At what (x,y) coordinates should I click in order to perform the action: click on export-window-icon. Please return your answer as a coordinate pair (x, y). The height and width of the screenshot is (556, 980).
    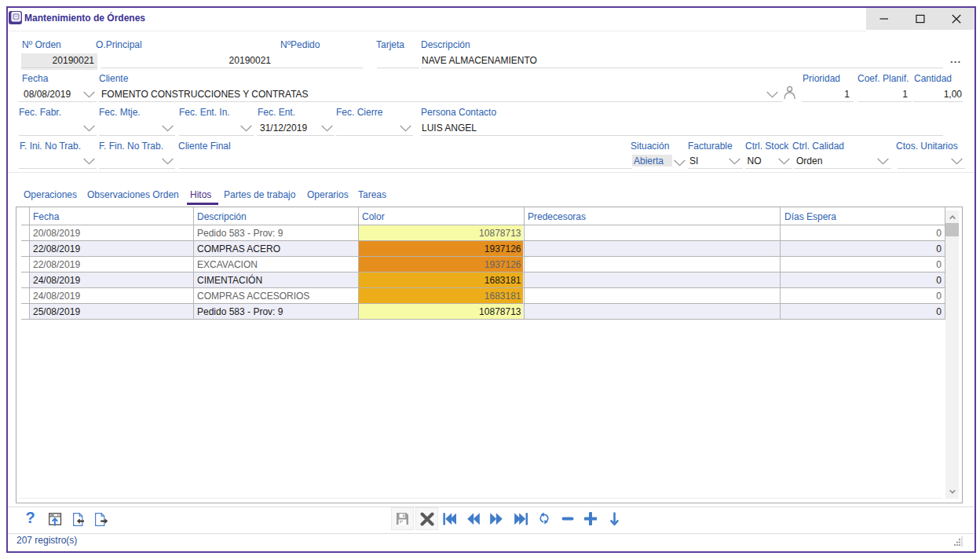
    Looking at the image, I should click on (55, 520).